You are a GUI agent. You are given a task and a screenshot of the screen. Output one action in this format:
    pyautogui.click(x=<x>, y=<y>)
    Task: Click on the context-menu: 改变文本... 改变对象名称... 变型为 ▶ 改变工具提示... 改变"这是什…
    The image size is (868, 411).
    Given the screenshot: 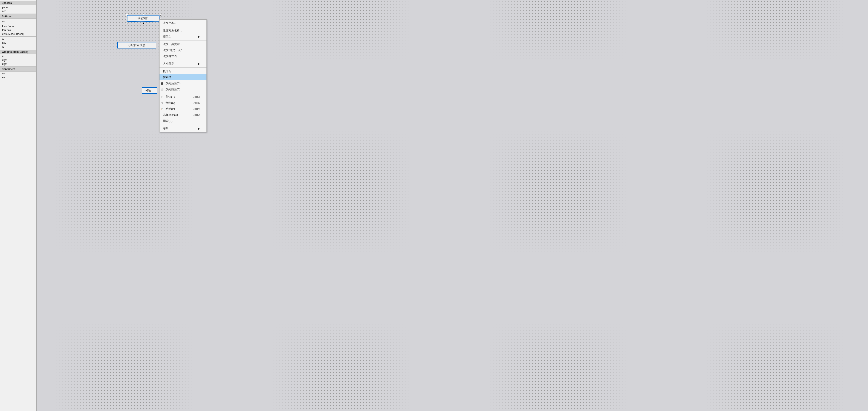 What is the action you would take?
    pyautogui.click(x=183, y=76)
    